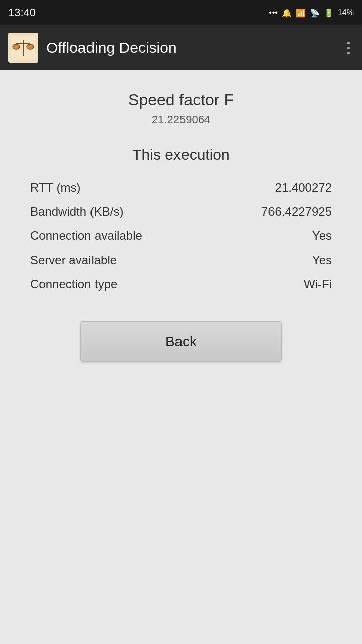 The width and height of the screenshot is (362, 644). I want to click on status-time: 13:40, so click(22, 13).